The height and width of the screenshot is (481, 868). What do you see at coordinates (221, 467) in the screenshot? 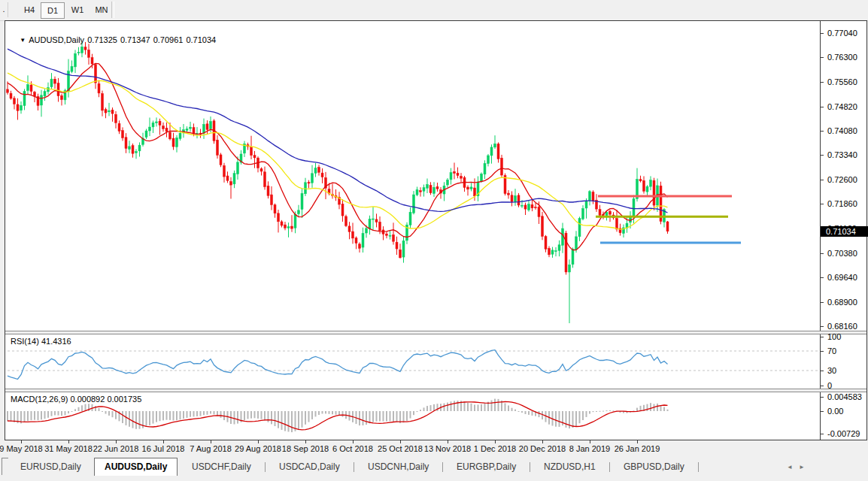
I see `tab-usdchf-daily: USDCHF,Daily` at bounding box center [221, 467].